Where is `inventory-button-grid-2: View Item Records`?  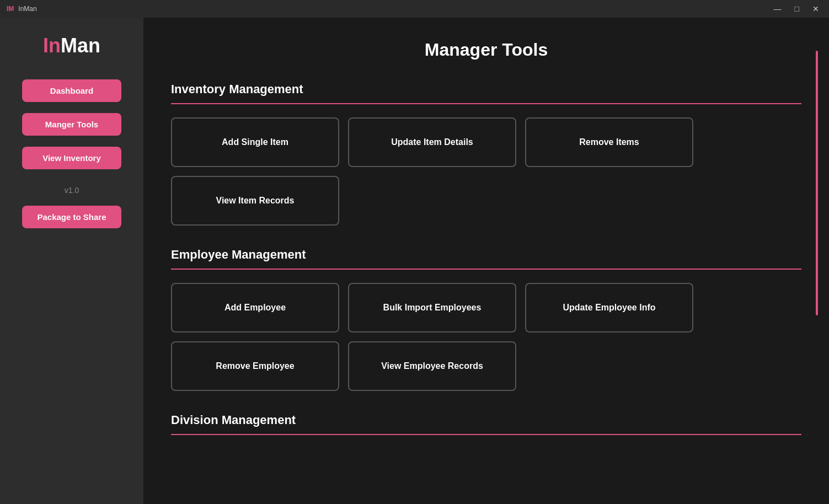
inventory-button-grid-2: View Item Records is located at coordinates (486, 201).